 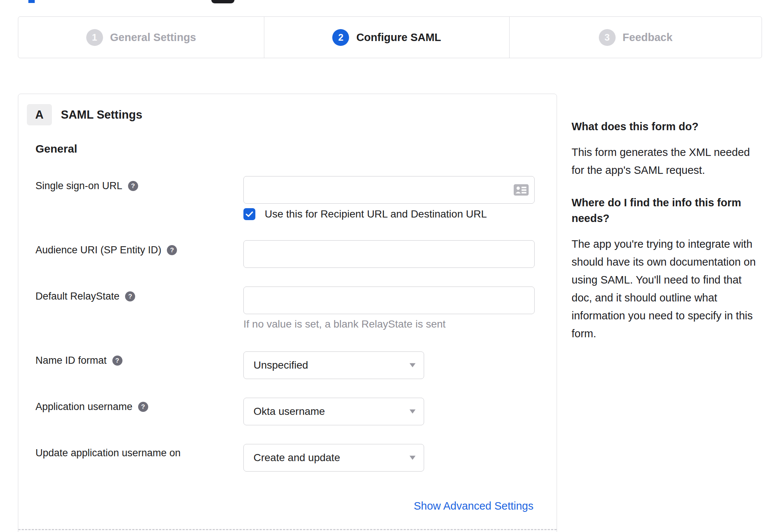 I want to click on update-username-label: Update application username on, so click(x=108, y=453).